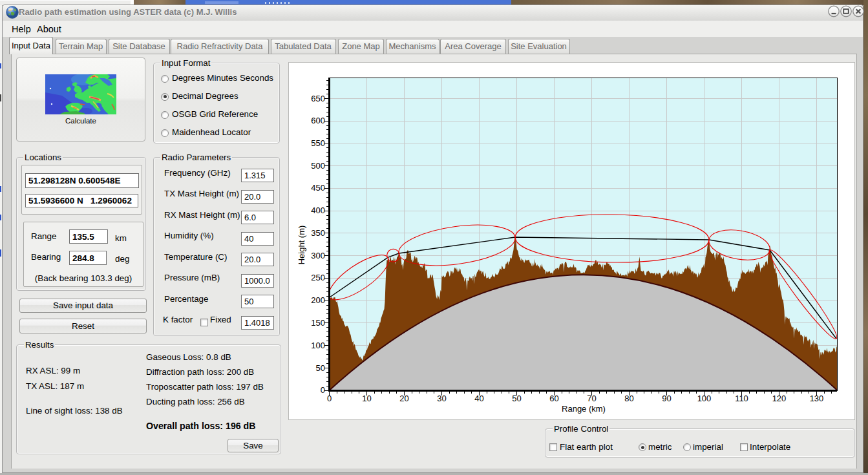 This screenshot has width=868, height=475. What do you see at coordinates (404, 398) in the screenshot?
I see `svg-text: 20` at bounding box center [404, 398].